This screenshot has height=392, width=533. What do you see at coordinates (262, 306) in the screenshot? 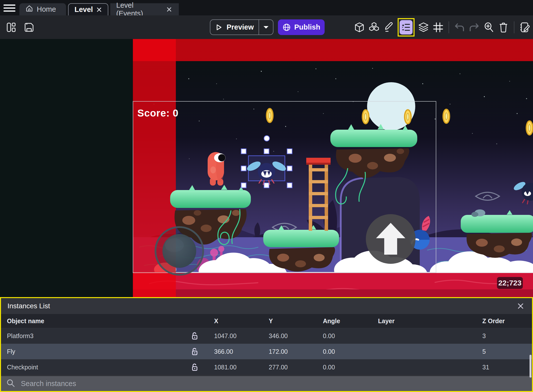
I see `panel-title: Instances List` at bounding box center [262, 306].